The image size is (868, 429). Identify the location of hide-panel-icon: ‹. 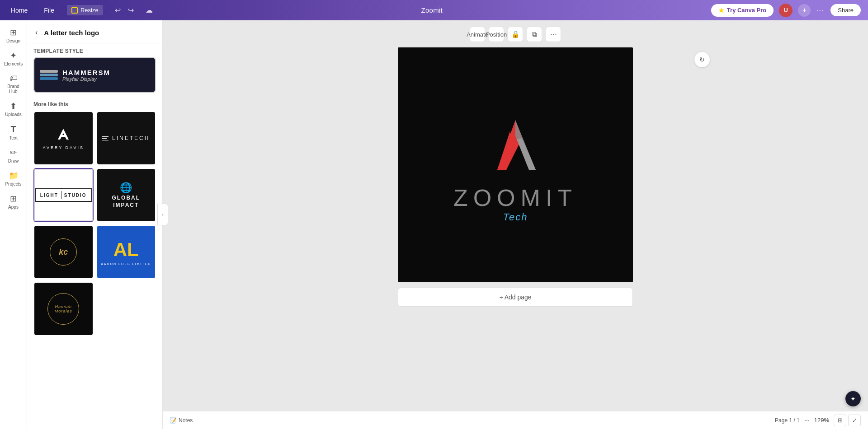
(163, 214).